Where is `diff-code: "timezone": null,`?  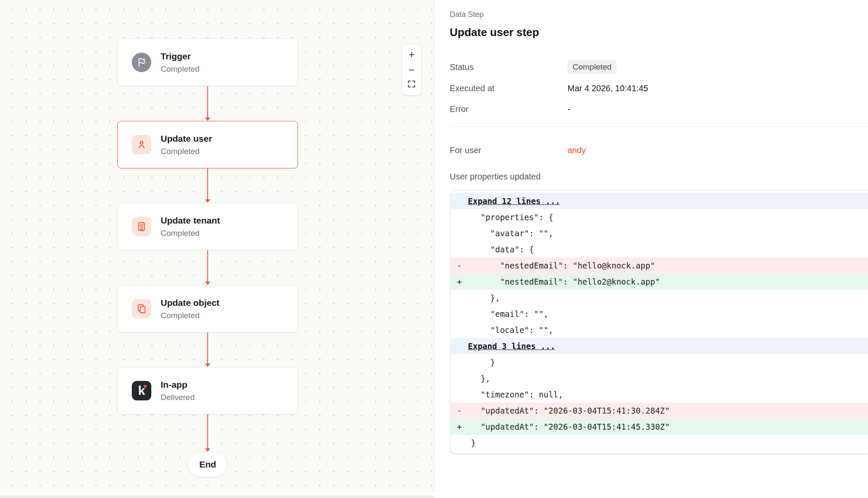 diff-code: "timezone": null, is located at coordinates (517, 394).